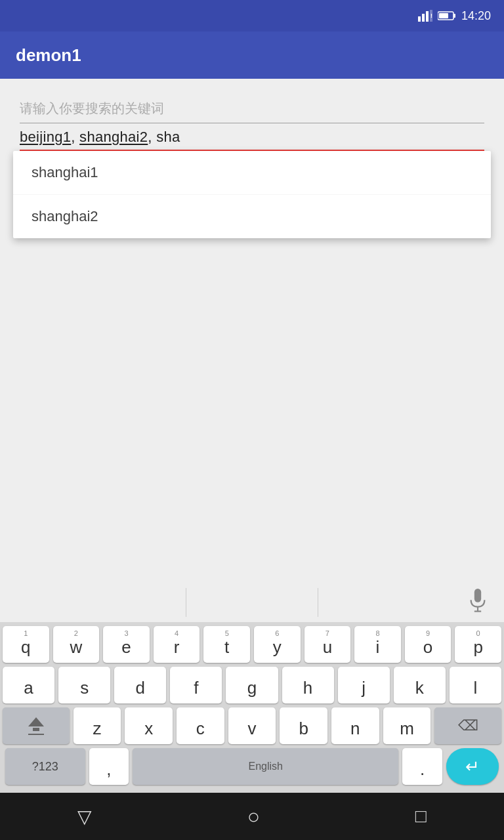 The image size is (504, 840). Describe the element at coordinates (423, 766) in the screenshot. I see `period-key: .` at that location.